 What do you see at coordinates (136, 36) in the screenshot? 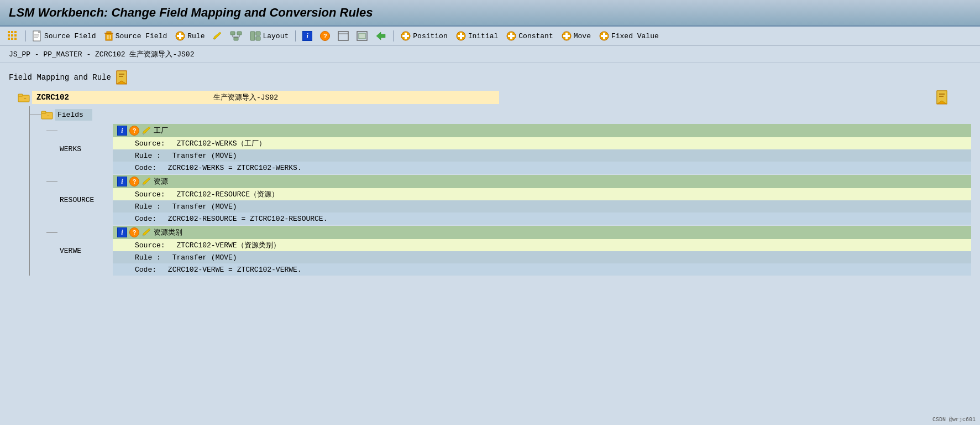
I see `toolbar-source-field-2: Source Field` at bounding box center [136, 36].